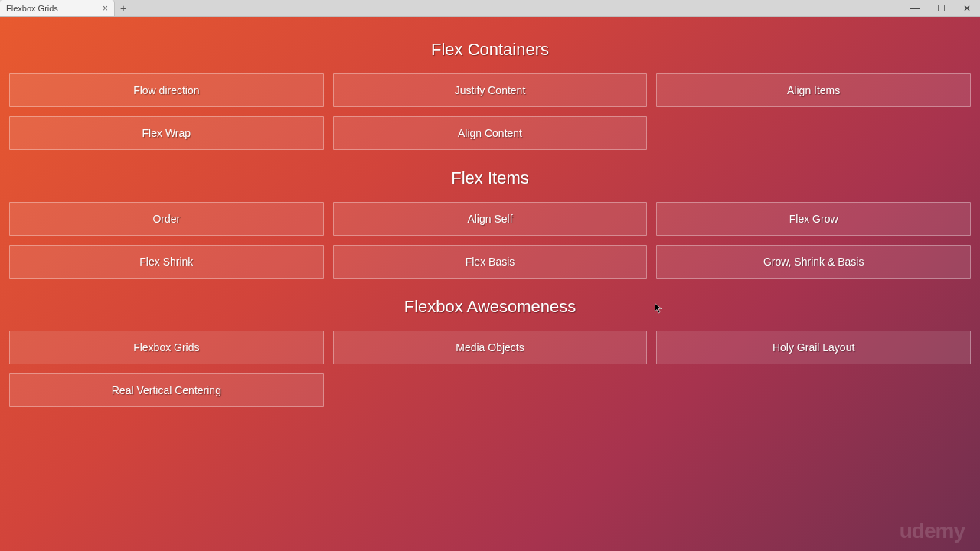 This screenshot has height=551, width=980. What do you see at coordinates (57, 8) in the screenshot?
I see `browser-tab: Flexbox Grids ×` at bounding box center [57, 8].